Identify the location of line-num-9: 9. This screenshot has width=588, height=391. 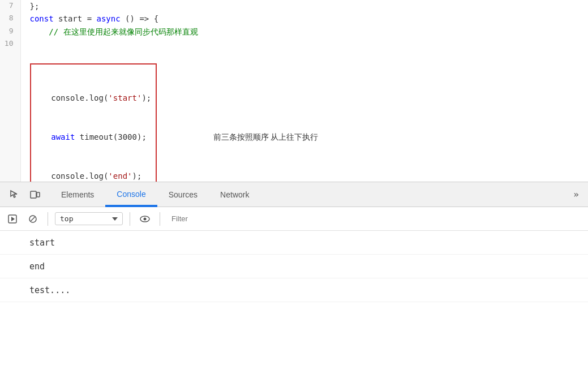
(10, 32).